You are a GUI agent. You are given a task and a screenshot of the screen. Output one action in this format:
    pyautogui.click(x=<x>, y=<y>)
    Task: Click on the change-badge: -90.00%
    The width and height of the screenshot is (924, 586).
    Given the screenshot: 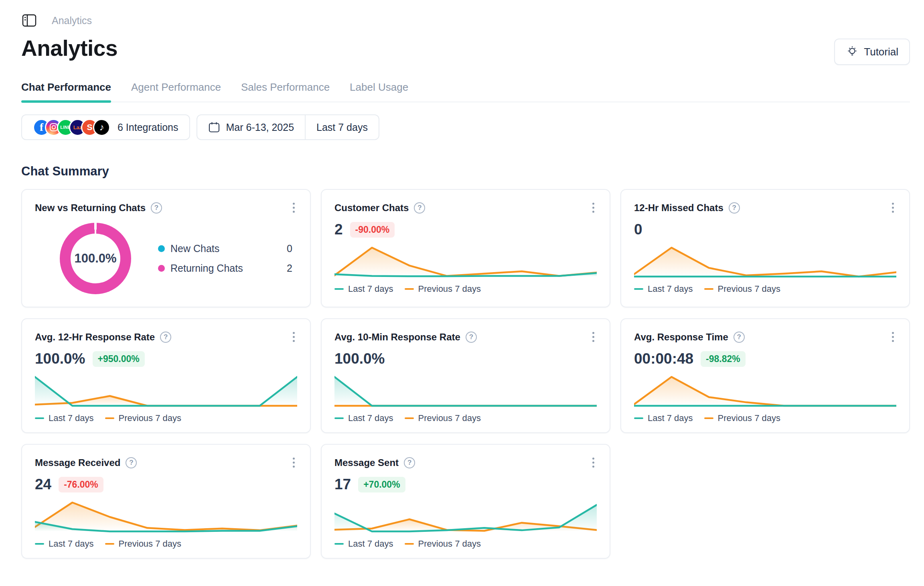 What is the action you would take?
    pyautogui.click(x=373, y=230)
    